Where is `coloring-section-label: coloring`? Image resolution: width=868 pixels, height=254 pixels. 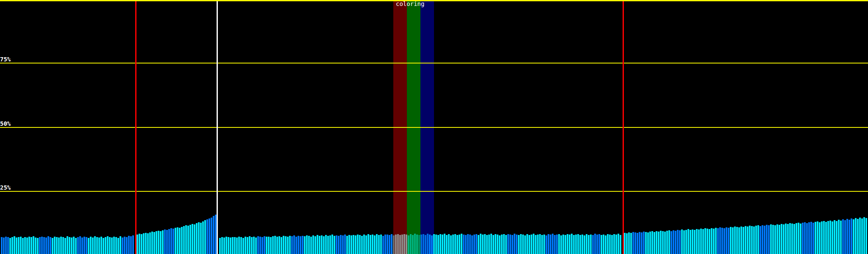
coloring-section-label: coloring is located at coordinates (410, 4).